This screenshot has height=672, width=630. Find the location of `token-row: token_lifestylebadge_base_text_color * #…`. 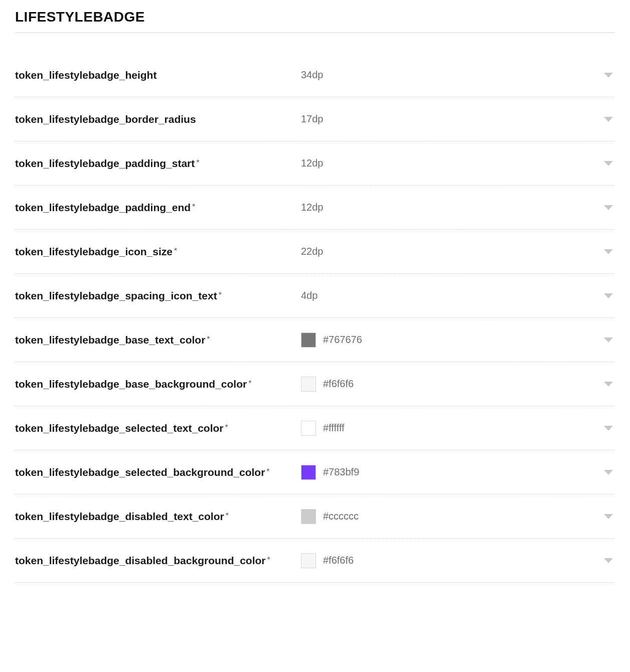

token-row: token_lifestylebadge_base_text_color * #… is located at coordinates (315, 340).